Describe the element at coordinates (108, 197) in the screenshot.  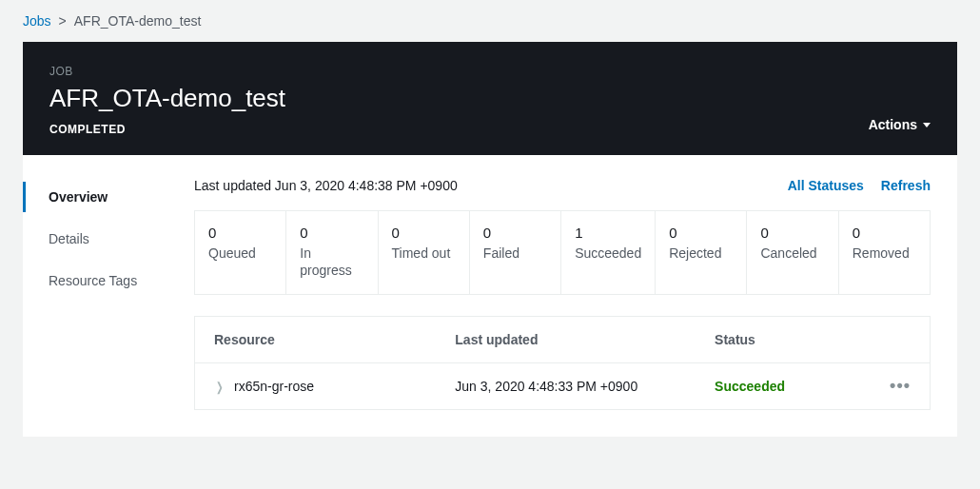
I see `sidenav-item-overview: Overview` at that location.